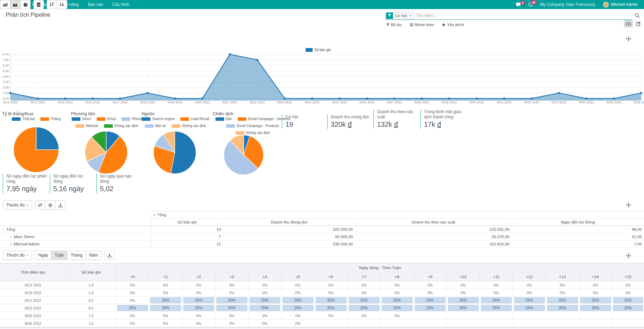 The height and width of the screenshot is (329, 644). What do you see at coordinates (629, 39) in the screenshot?
I see `graph-expand-button` at bounding box center [629, 39].